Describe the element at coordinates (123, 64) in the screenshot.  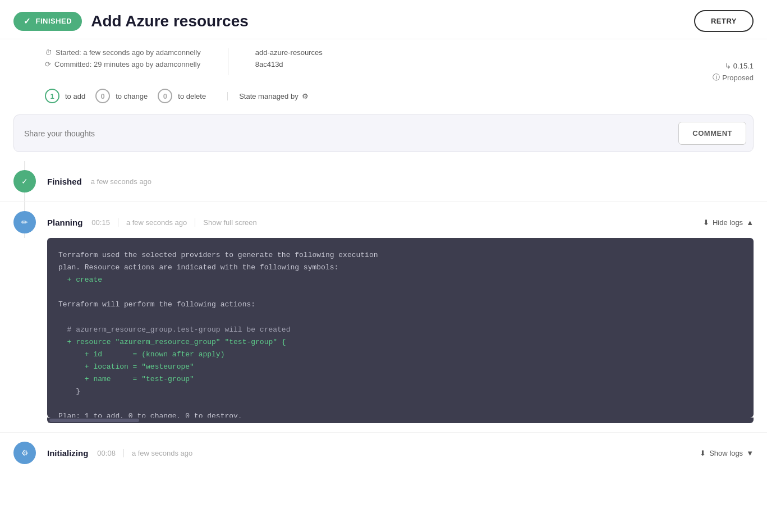
I see `meta-committed-row: ⟳ Committed: 29 minutes ago by adamconne…` at that location.